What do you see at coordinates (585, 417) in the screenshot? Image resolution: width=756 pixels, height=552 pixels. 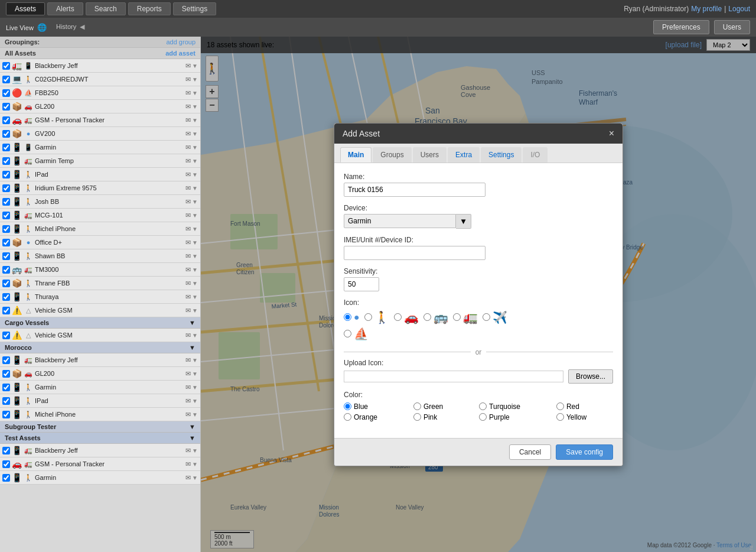 I see `color-option-yellow: Yellow` at bounding box center [585, 417].